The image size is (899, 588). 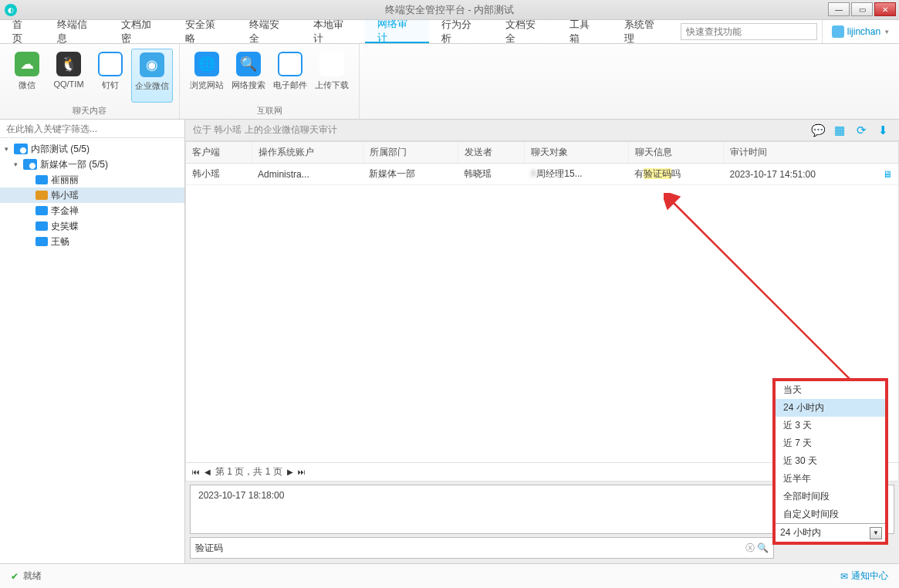 I want to click on user-menu: lijinchan ▼, so click(x=860, y=32).